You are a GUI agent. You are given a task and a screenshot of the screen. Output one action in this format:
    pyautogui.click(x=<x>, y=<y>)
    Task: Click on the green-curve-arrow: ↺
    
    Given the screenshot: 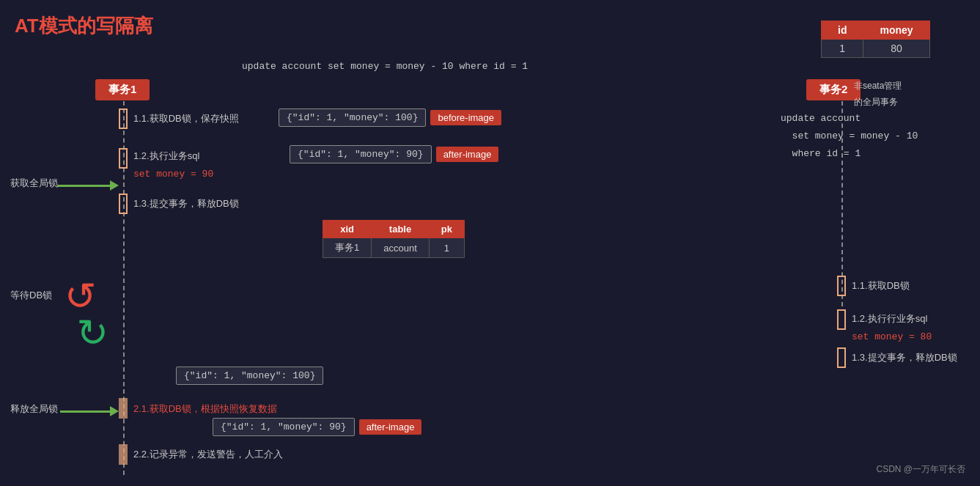 What is the action you would take?
    pyautogui.click(x=92, y=333)
    